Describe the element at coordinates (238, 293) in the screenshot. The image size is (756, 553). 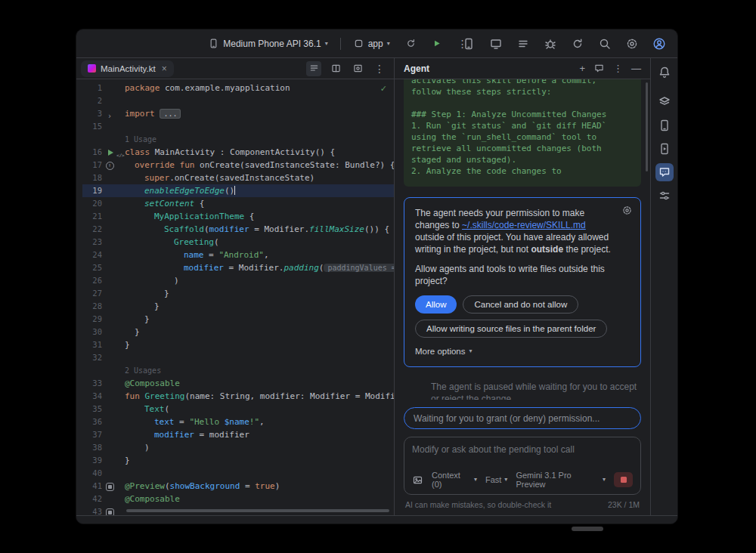
I see `code-line: 27}` at that location.